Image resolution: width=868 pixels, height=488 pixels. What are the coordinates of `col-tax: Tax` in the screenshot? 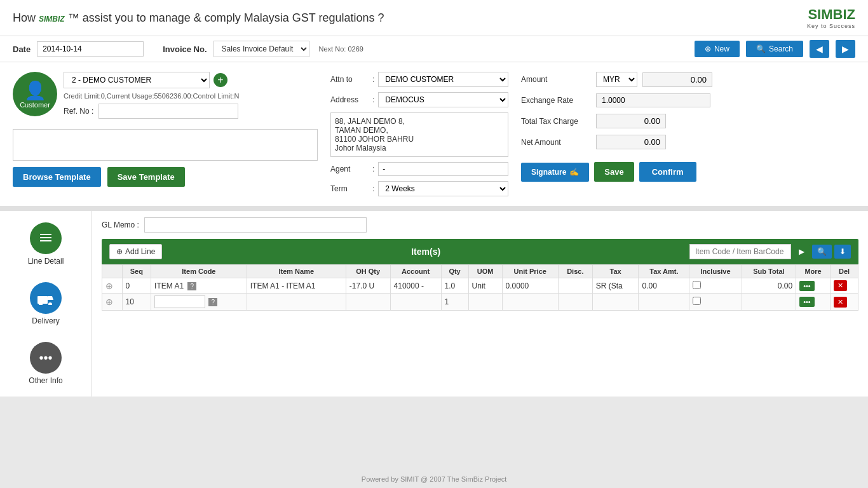 It's located at (615, 272).